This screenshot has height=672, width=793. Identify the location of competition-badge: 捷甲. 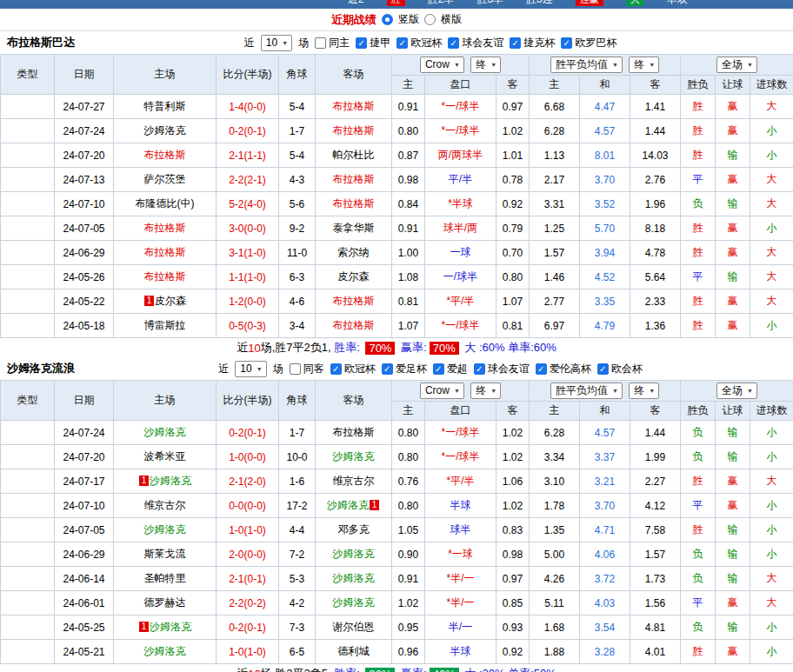
(28, 326).